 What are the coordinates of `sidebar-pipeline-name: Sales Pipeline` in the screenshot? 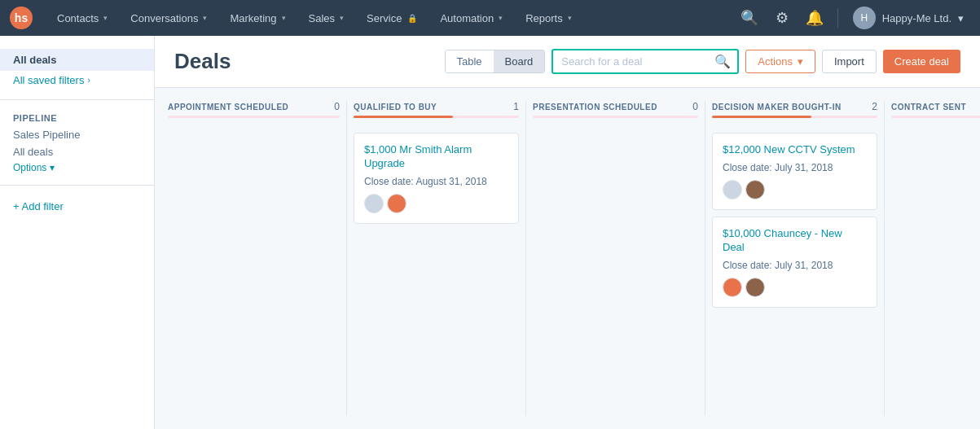 It's located at (77, 135).